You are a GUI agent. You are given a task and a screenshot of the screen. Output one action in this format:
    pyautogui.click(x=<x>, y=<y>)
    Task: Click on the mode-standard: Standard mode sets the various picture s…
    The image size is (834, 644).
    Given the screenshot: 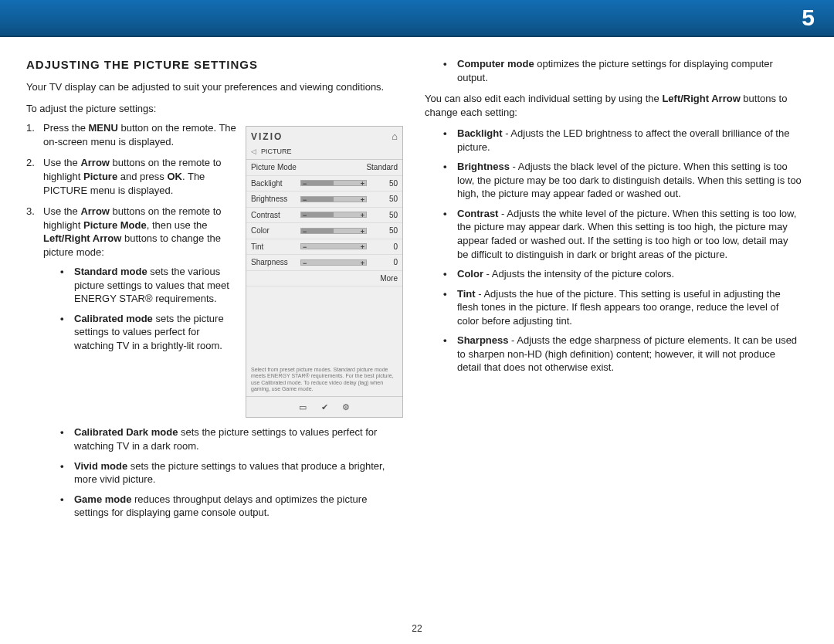 What is the action you would take?
    pyautogui.click(x=168, y=286)
    